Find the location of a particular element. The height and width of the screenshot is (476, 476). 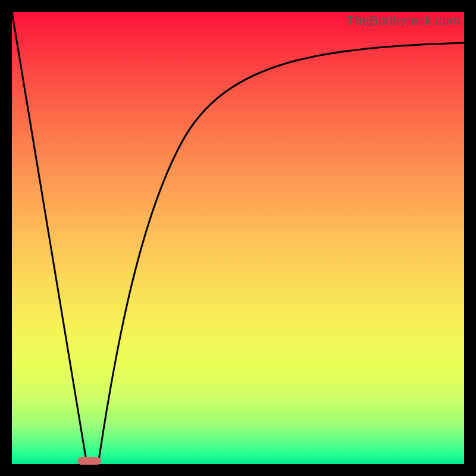

left-line-path is located at coordinates (49, 238).